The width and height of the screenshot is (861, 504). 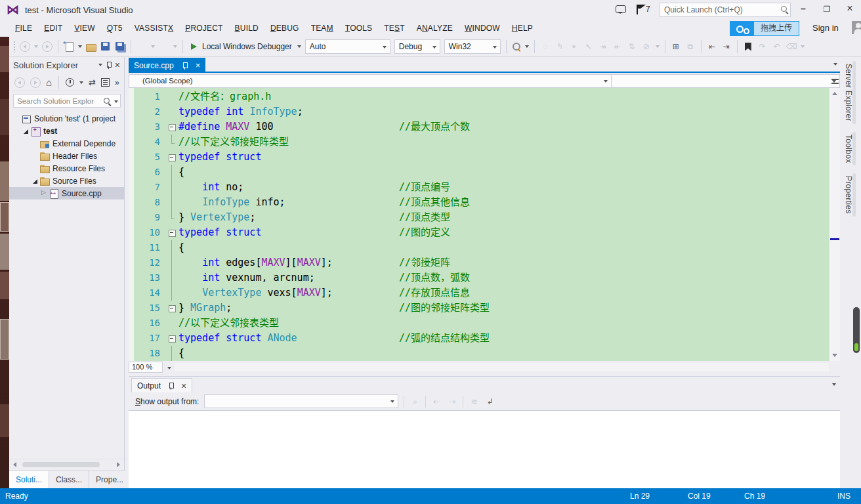 I want to click on feedback-icon, so click(x=621, y=9).